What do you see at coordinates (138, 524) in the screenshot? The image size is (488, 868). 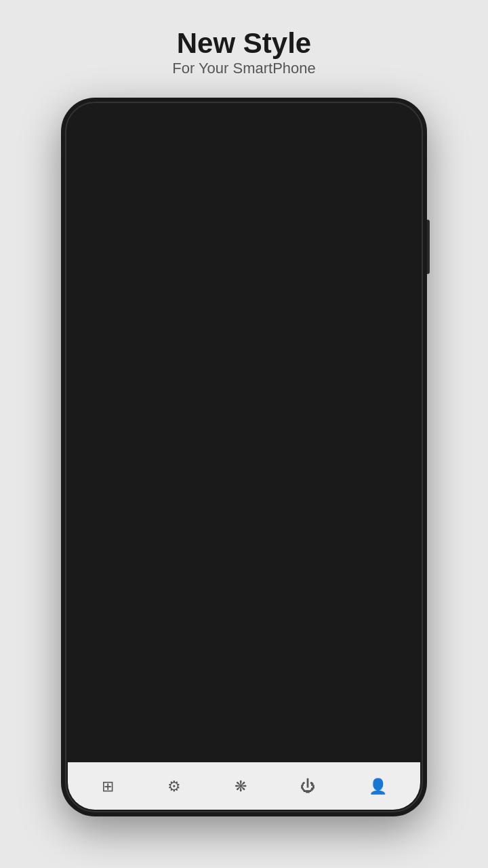 I see `downloads-label: Downloads` at bounding box center [138, 524].